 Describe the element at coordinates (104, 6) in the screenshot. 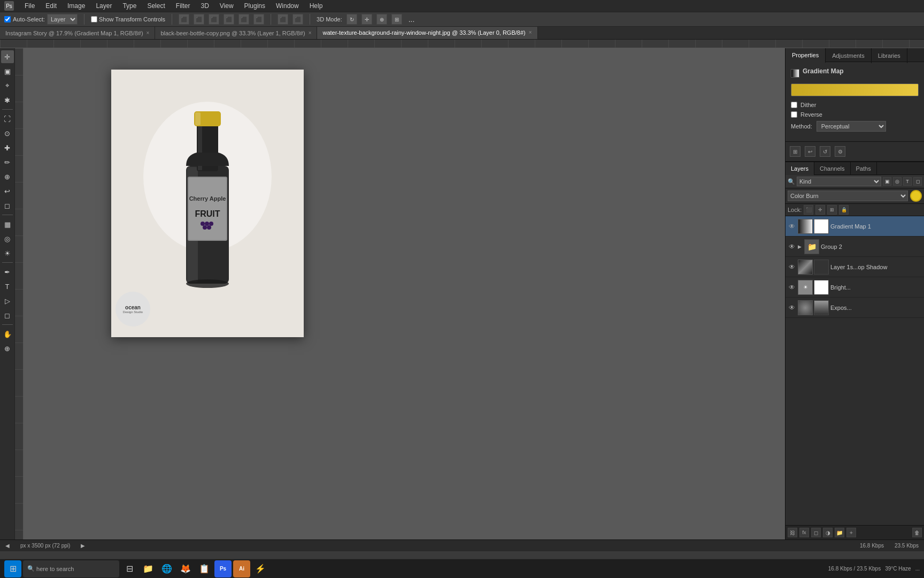

I see `menu-layer: Layer` at that location.